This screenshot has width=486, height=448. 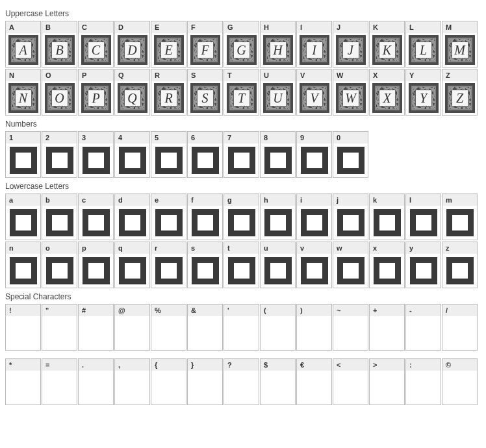 I want to click on glyph-cell: e, so click(x=169, y=217).